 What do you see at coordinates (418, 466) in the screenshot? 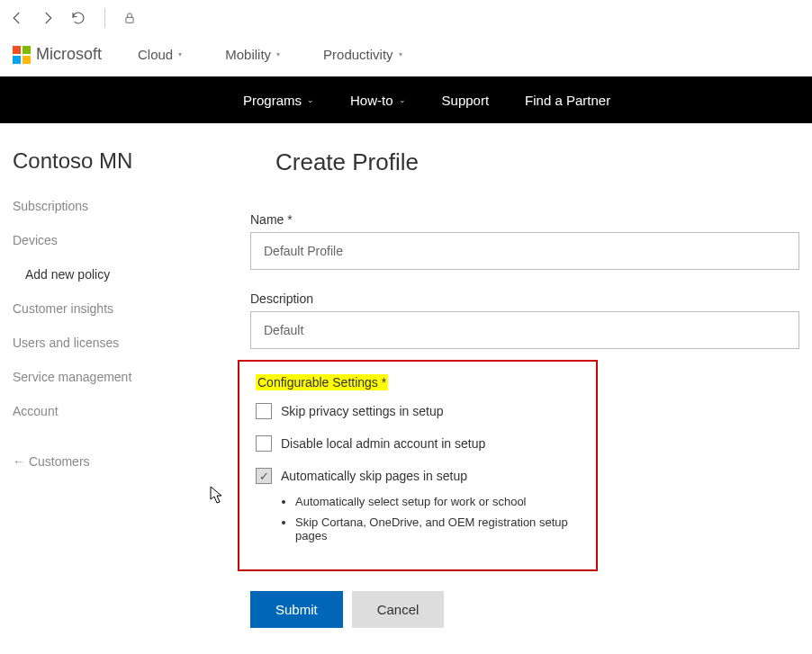
I see `configurable-settings-box: Configurable Settings * Skip privacy set…` at bounding box center [418, 466].